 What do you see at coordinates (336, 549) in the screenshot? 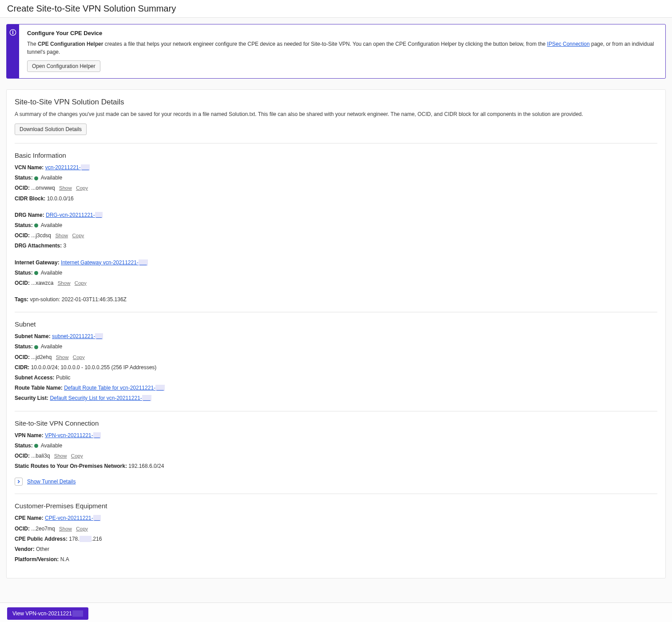
I see `cpe-vendor-row: Vendor: Other` at bounding box center [336, 549].